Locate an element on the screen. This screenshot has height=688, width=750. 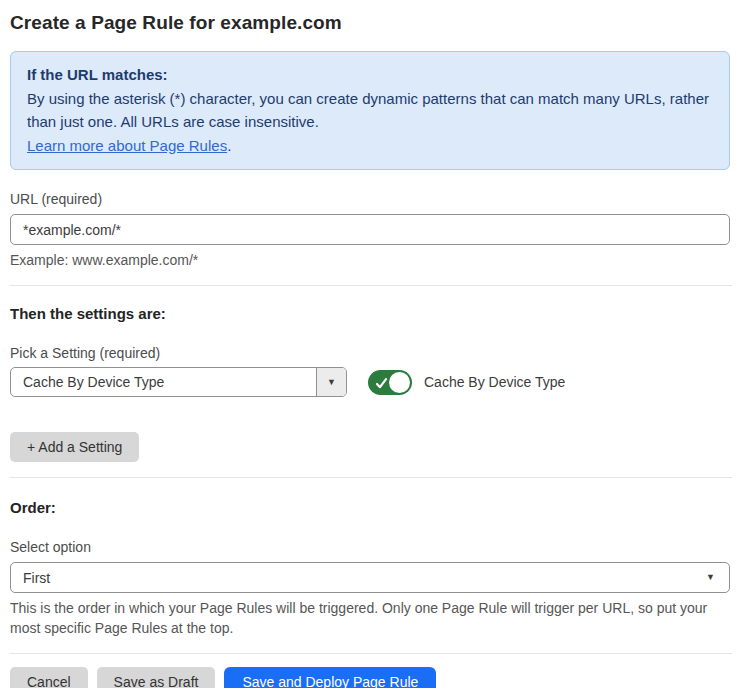
learn-more-link: Learn more about Page Rules is located at coordinates (127, 146).